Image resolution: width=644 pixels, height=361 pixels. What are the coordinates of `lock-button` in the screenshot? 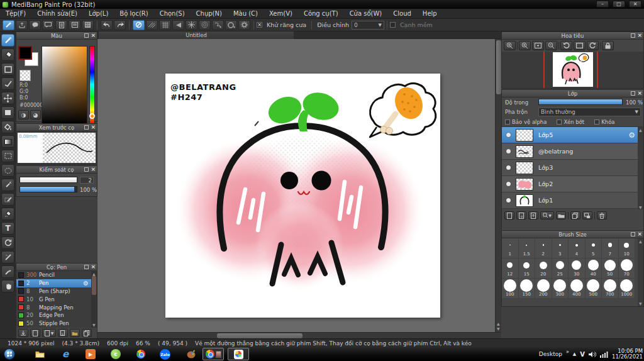 It's located at (608, 45).